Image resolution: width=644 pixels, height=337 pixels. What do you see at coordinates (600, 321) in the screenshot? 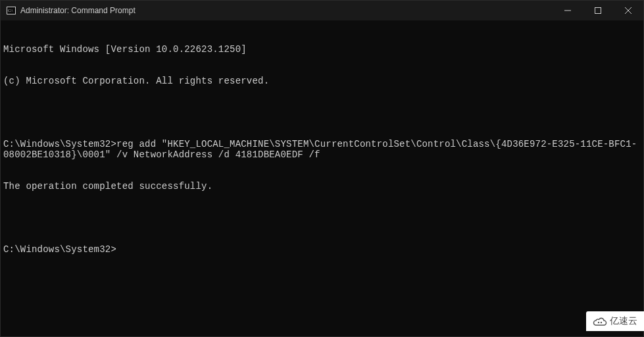
I see `cloud-icon` at bounding box center [600, 321].